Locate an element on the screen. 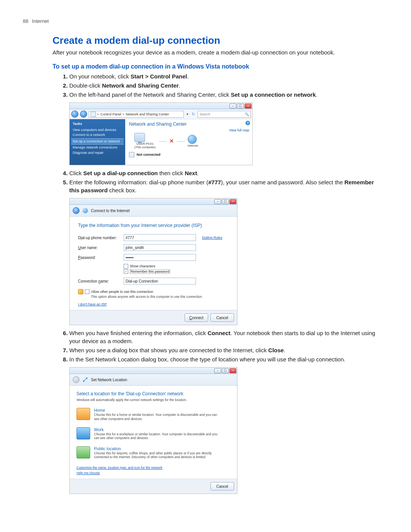 Image resolution: width=411 pixels, height=532 pixels. task-connect-network: Connect to a network is located at coordinates (97, 135).